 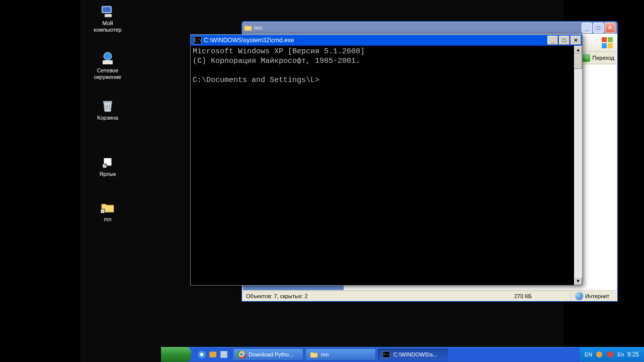 What do you see at coordinates (603, 58) in the screenshot?
I see `go-label: Переход` at bounding box center [603, 58].